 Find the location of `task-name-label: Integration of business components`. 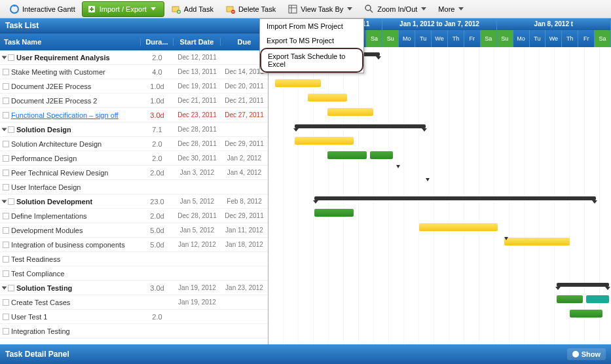

task-name-label: Integration of business components is located at coordinates (68, 245).